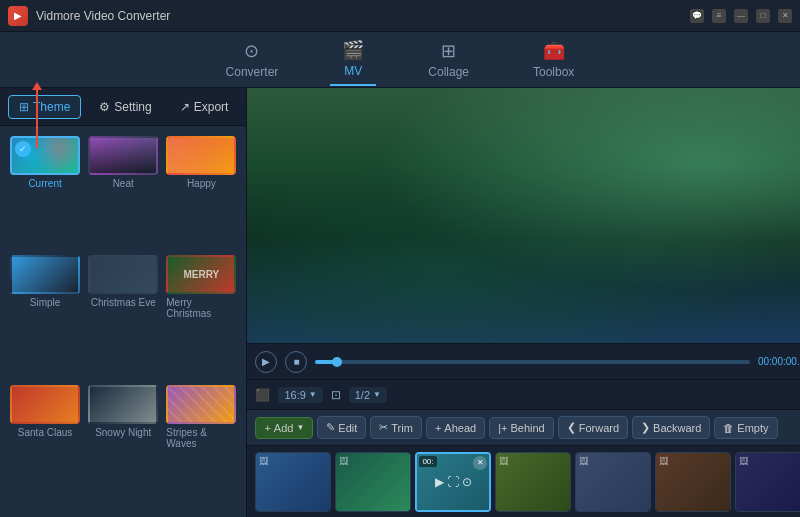 The image size is (800, 517). What do you see at coordinates (396, 428) in the screenshot?
I see `trim-button: ✂ Trim` at bounding box center [396, 428].